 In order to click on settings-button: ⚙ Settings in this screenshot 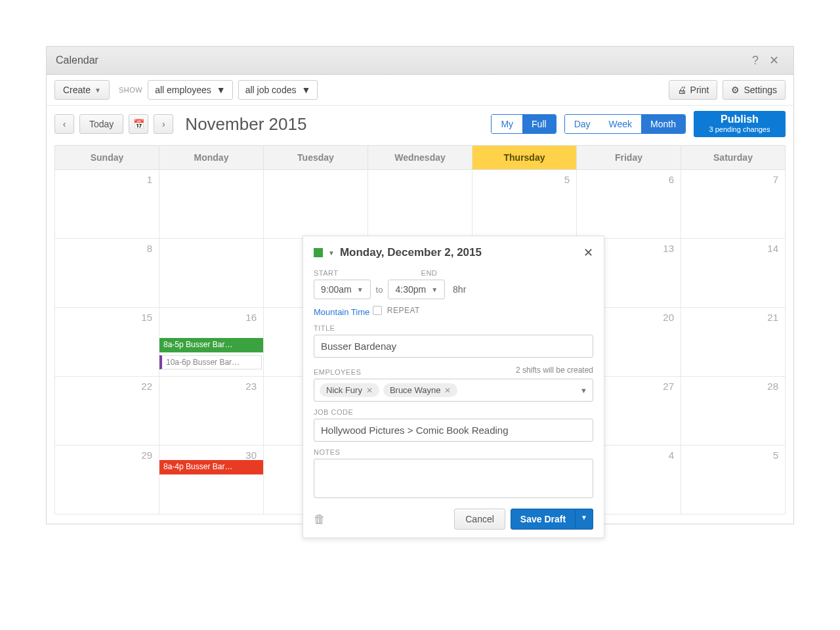, I will do `click(754, 90)`.